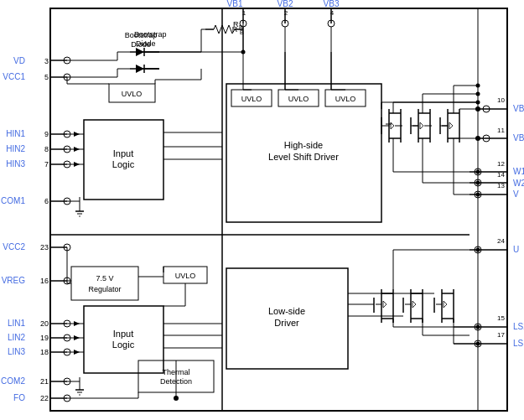 This screenshot has width=524, height=420. I want to click on svg-text: Diode, so click(146, 44).